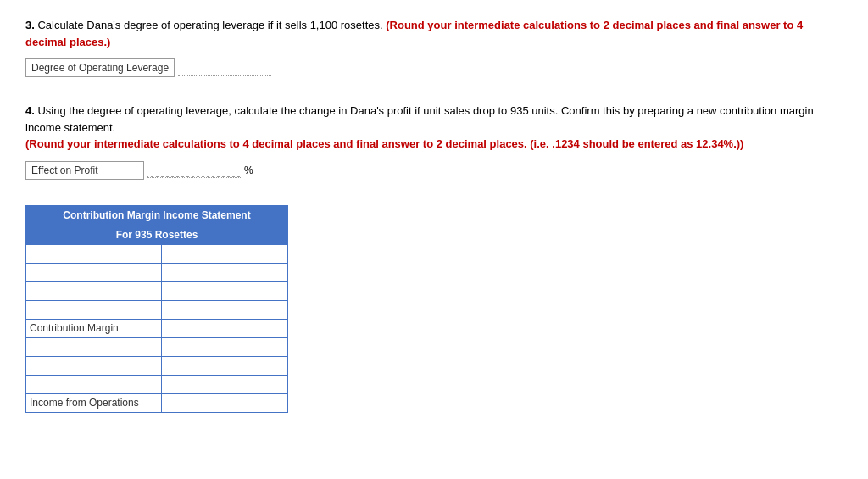 Image resolution: width=868 pixels, height=479 pixels. What do you see at coordinates (93, 253) in the screenshot?
I see `row-1-label-input` at bounding box center [93, 253].